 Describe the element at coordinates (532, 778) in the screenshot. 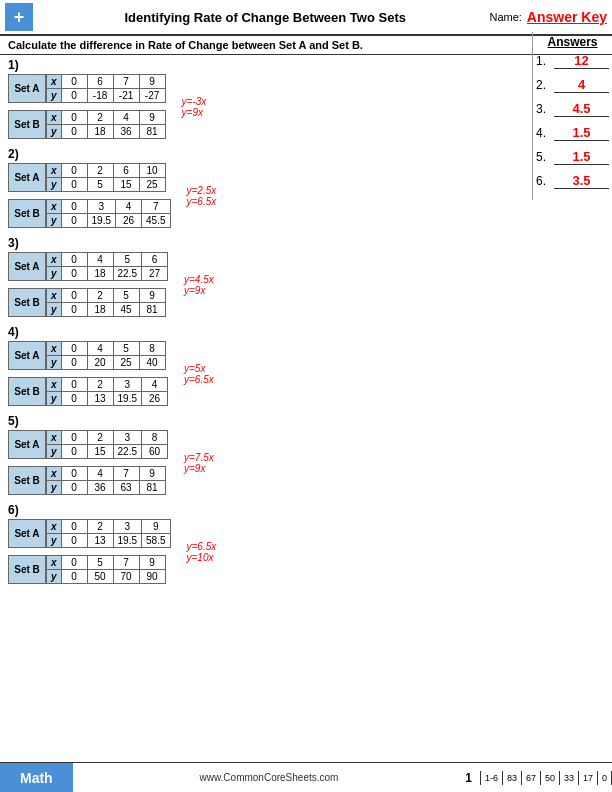

I see `stat-box-1: 67` at that location.